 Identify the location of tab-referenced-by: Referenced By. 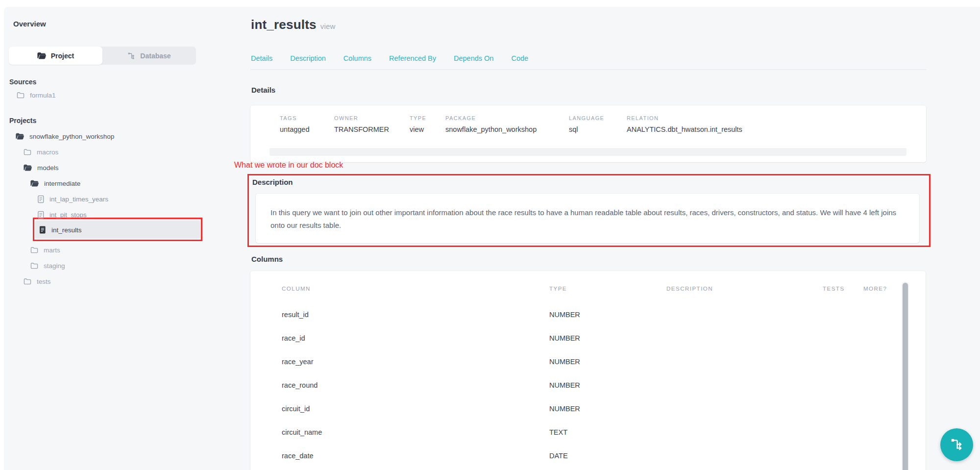
(413, 58).